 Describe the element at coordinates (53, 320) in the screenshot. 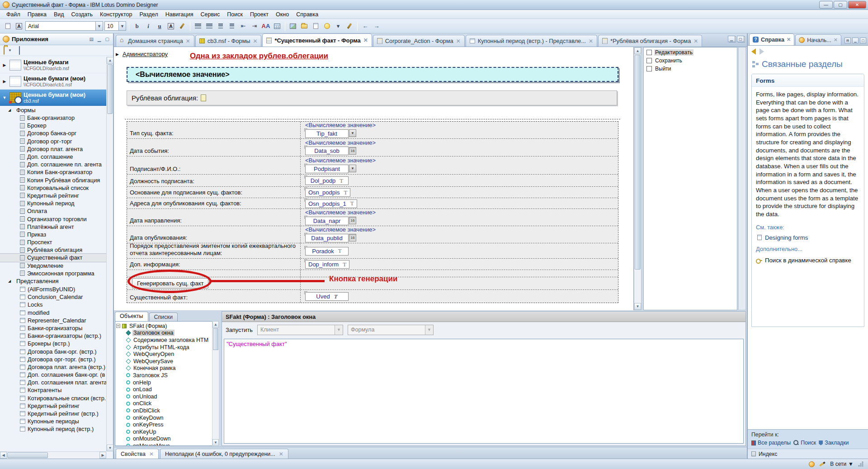

I see `sidebar-item: Representer_Calendar` at that location.